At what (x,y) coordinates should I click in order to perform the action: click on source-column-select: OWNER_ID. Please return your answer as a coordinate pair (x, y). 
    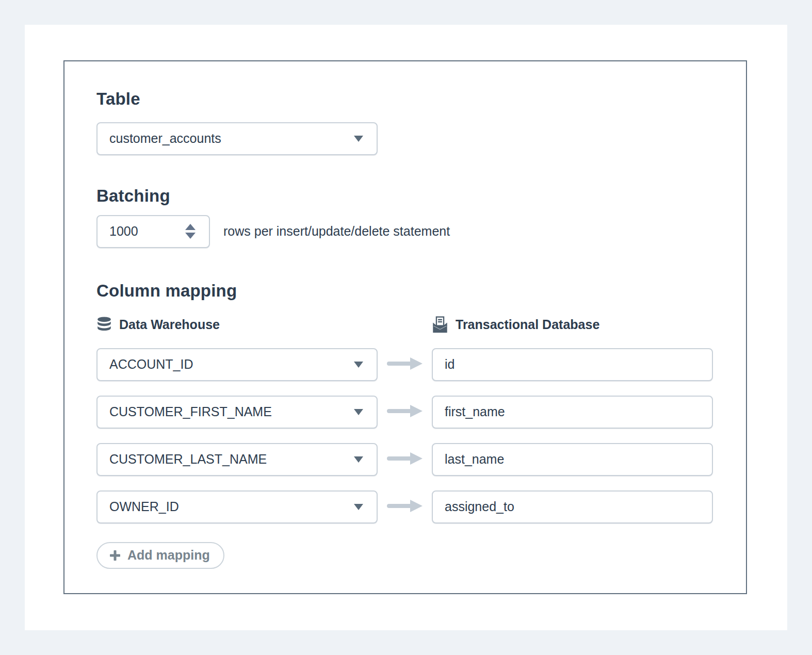
    Looking at the image, I should click on (237, 507).